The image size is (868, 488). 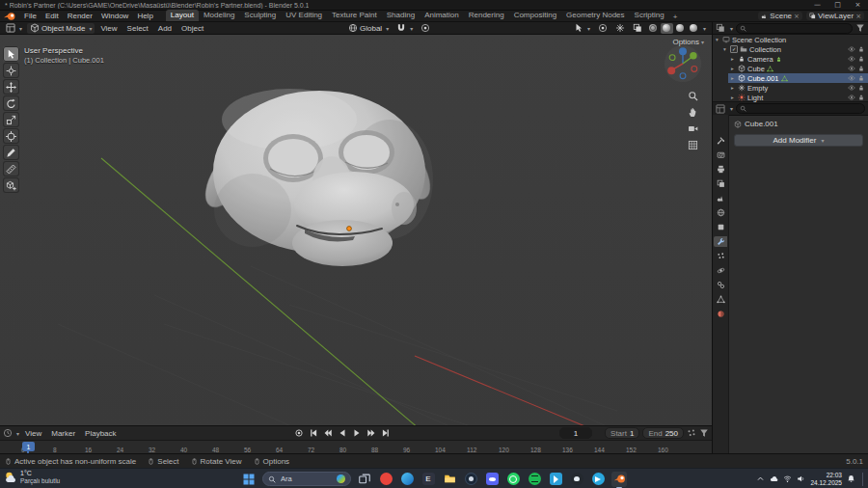 What do you see at coordinates (307, 478) in the screenshot?
I see `taskbar-search` at bounding box center [307, 478].